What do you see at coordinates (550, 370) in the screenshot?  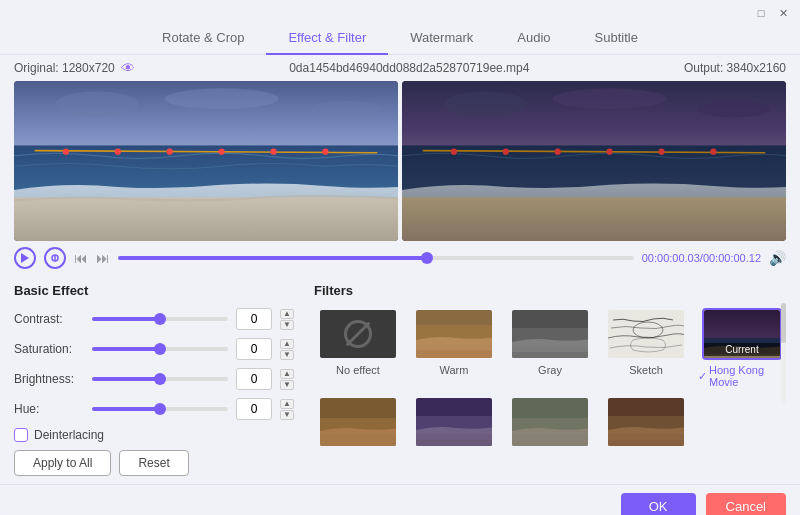 I see `filter-gray-label: Gray` at bounding box center [550, 370].